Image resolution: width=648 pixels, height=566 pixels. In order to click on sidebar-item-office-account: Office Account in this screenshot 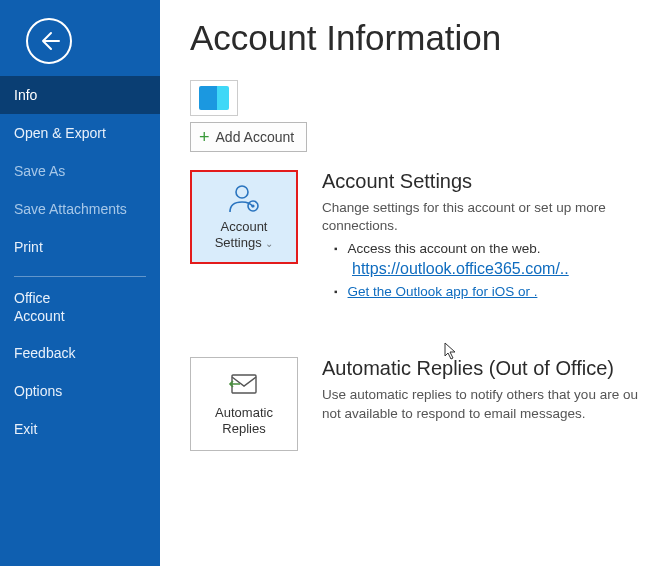, I will do `click(80, 308)`.